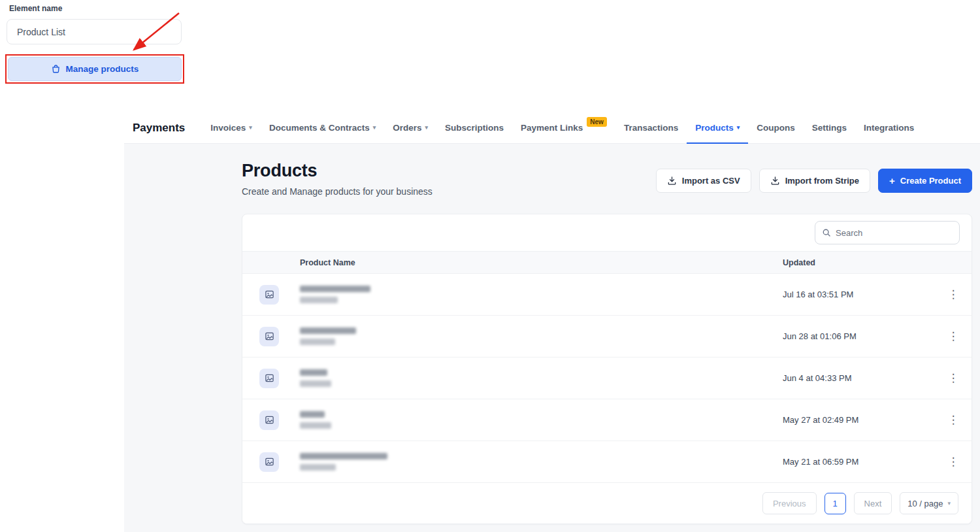 The image size is (980, 532). I want to click on card-toolbar, so click(607, 233).